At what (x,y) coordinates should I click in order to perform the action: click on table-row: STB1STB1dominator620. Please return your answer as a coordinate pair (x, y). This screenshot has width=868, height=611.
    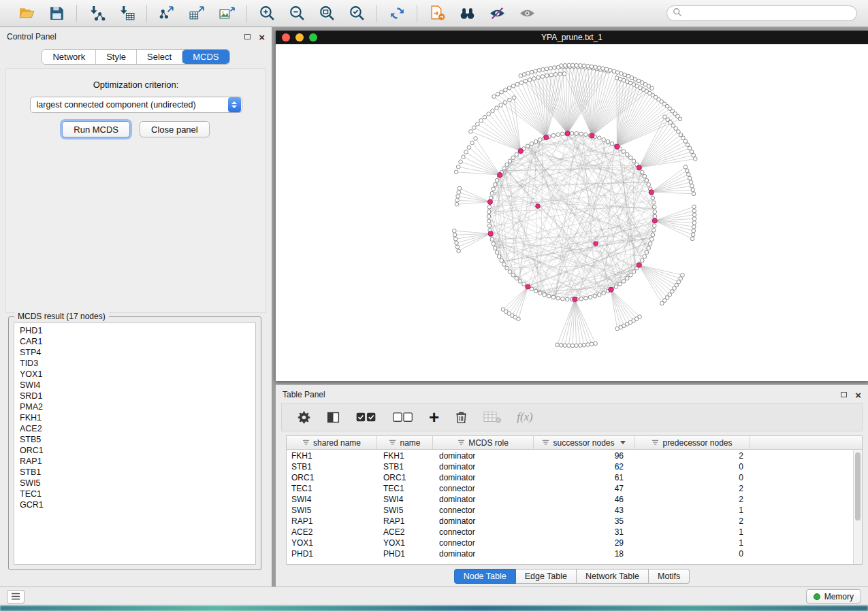
    Looking at the image, I should click on (570, 467).